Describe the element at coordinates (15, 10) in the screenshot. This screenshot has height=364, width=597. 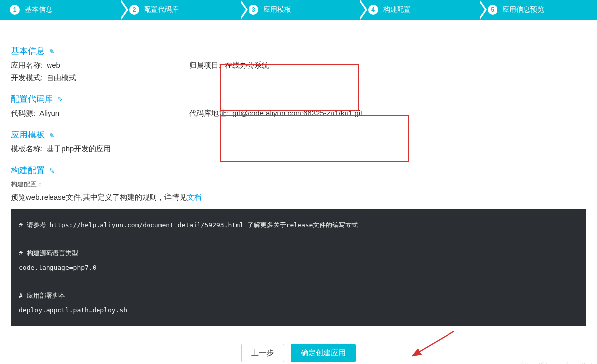
I see `step-number: 1` at that location.